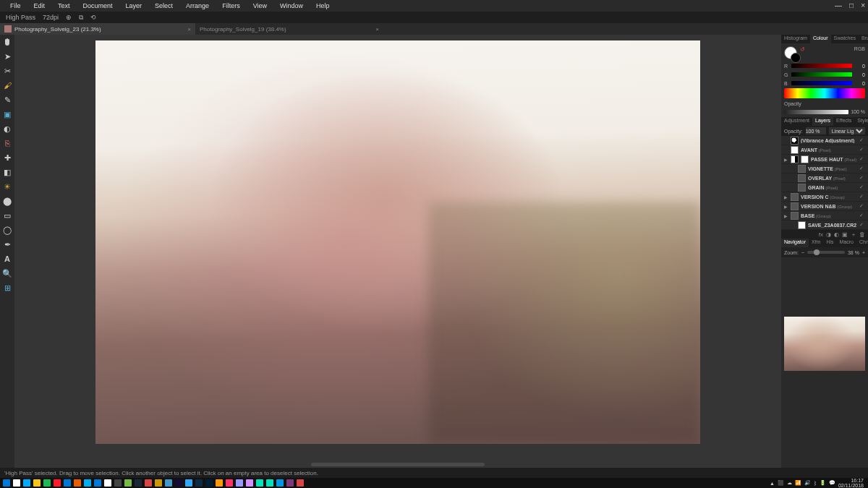  What do you see at coordinates (209, 483) in the screenshot?
I see `taskbar-app-ps` at bounding box center [209, 483].